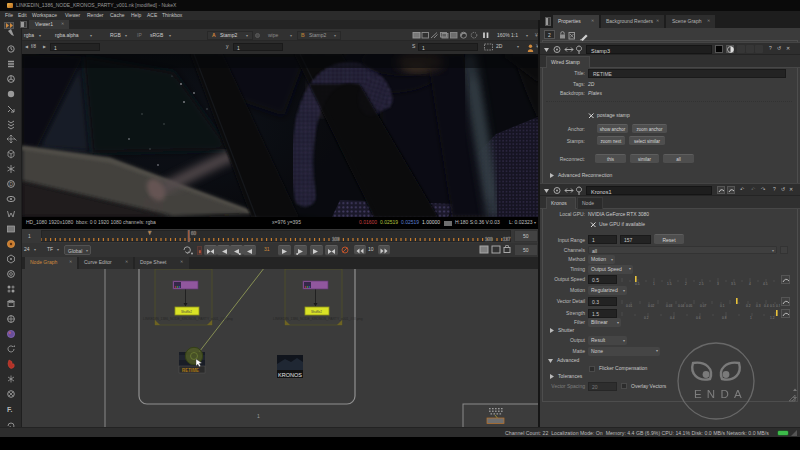 The height and width of the screenshot is (450, 800). I want to click on svg-text: 0.3, so click(758, 306).